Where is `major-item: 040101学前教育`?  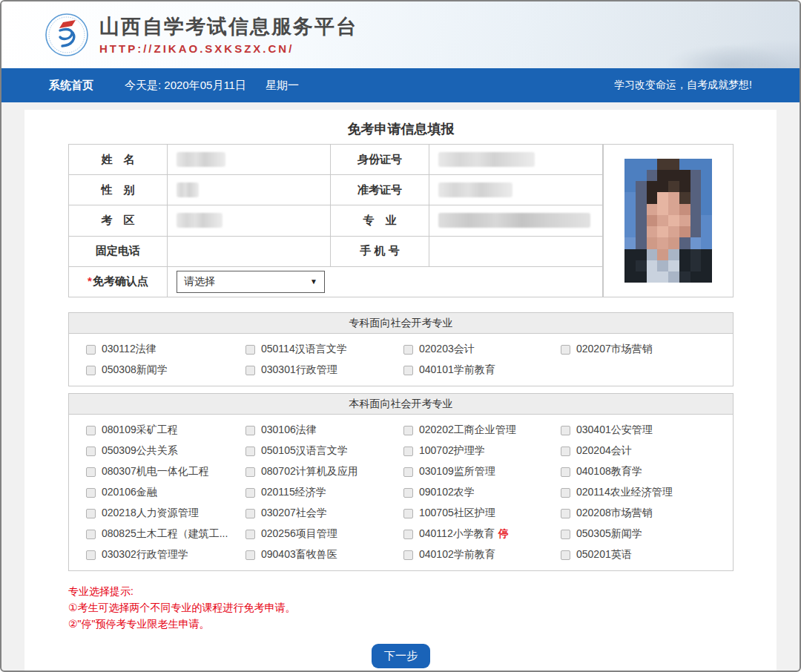
major-item: 040101学前教育 is located at coordinates (482, 370).